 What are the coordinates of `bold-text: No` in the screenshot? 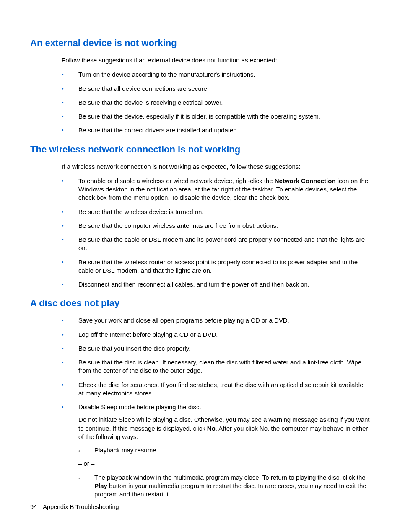 It's located at (211, 428).